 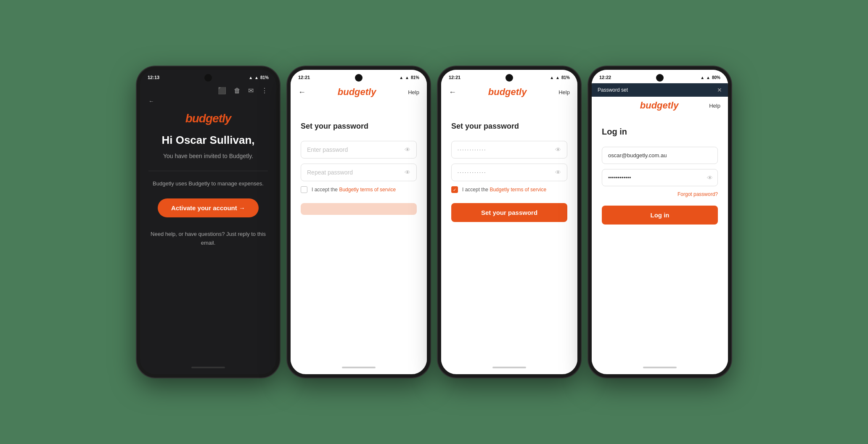 I want to click on logo-1: budgetly, so click(x=209, y=119).